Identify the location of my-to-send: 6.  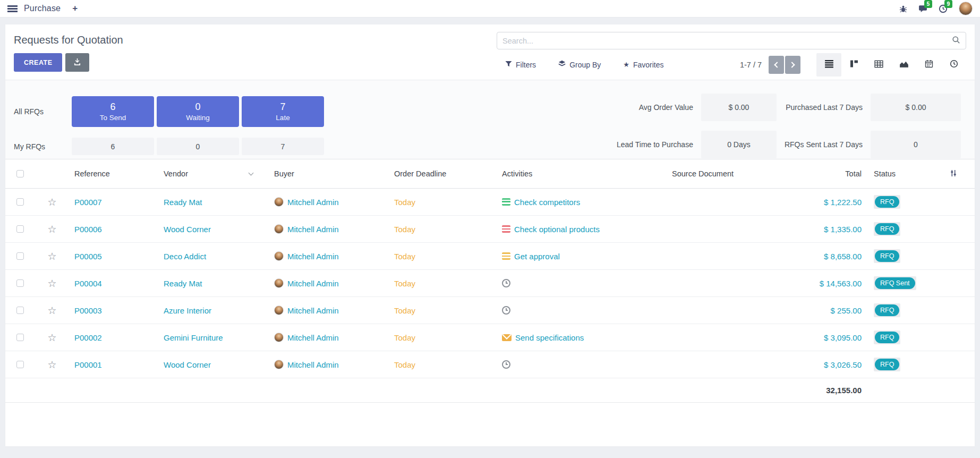
(113, 147).